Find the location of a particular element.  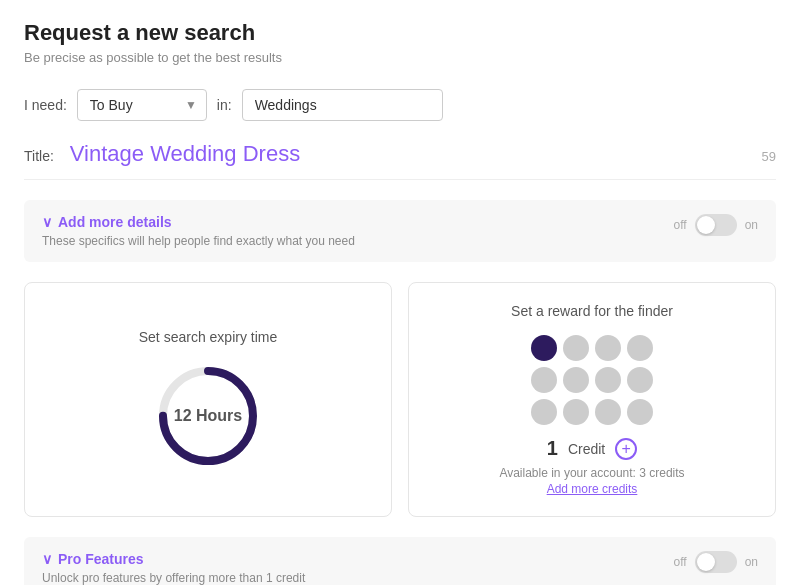

pro-toggle is located at coordinates (716, 562).